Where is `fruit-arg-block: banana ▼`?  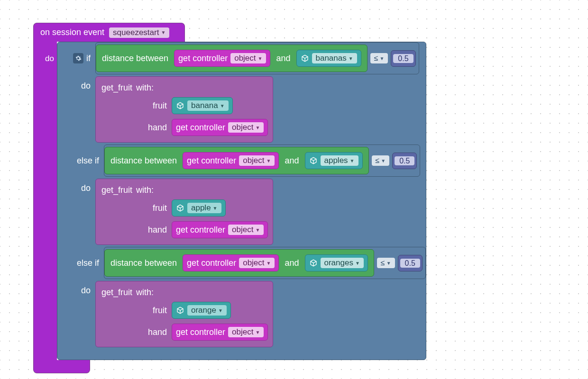 fruit-arg-block: banana ▼ is located at coordinates (202, 106).